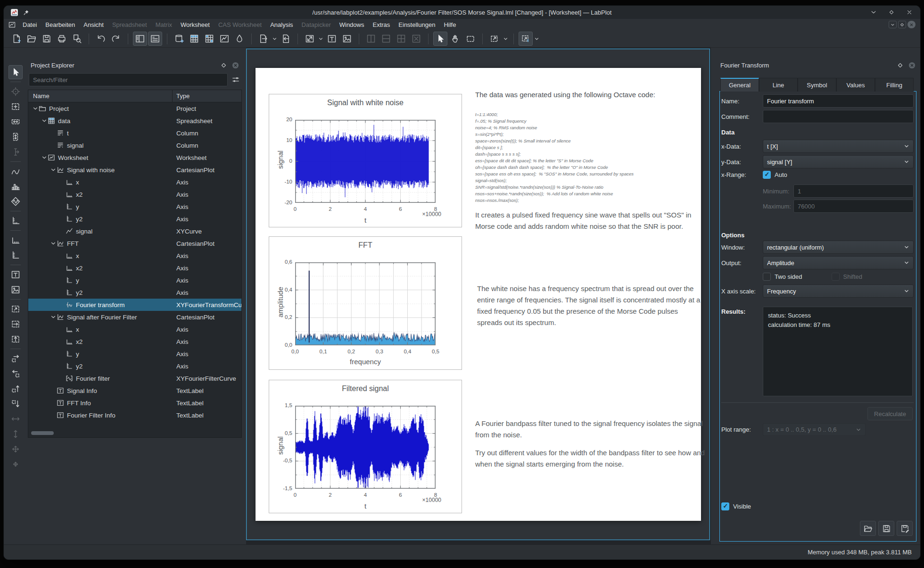 This screenshot has width=924, height=568. What do you see at coordinates (264, 39) in the screenshot?
I see `export-button` at bounding box center [264, 39].